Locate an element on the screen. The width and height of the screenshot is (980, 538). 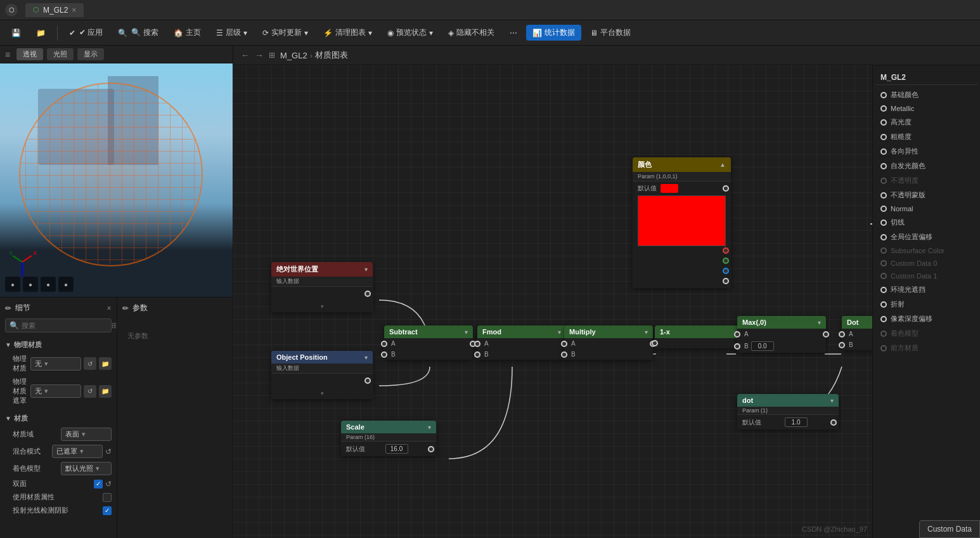
browse-button: 📁 is located at coordinates (41, 33).